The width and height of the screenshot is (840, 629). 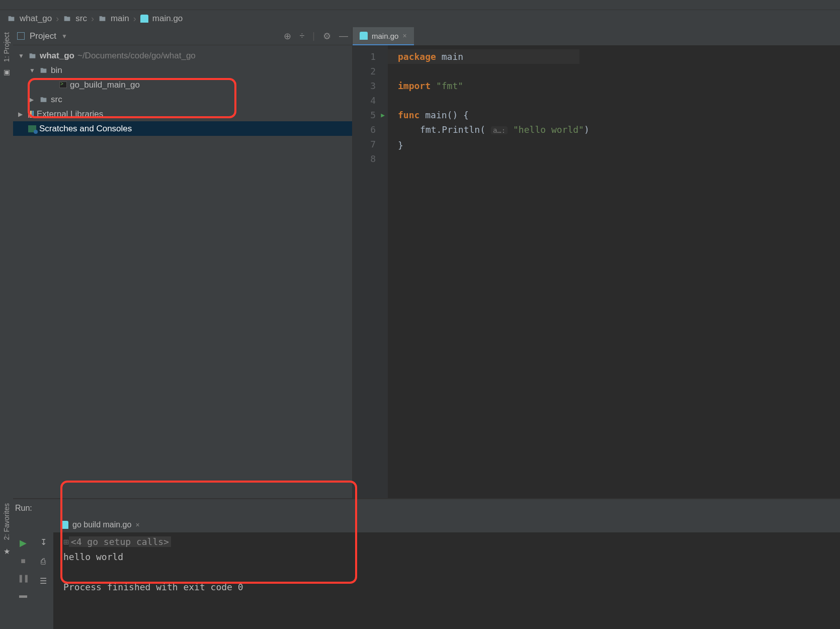 I want to click on left-tool-rail: 1: Project ▣, so click(x=7, y=263).